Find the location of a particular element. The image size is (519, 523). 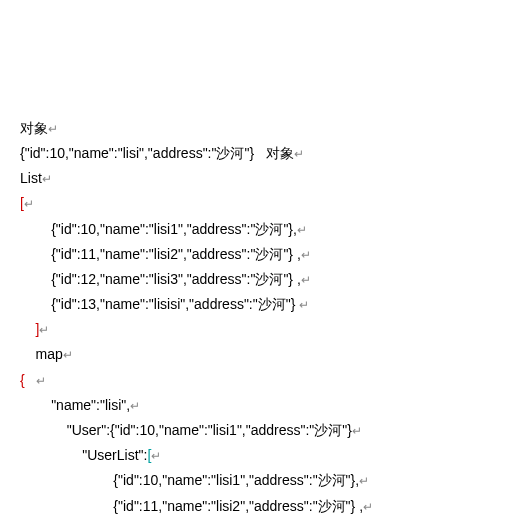

code-line: "UserList":[↵ is located at coordinates (260, 456).